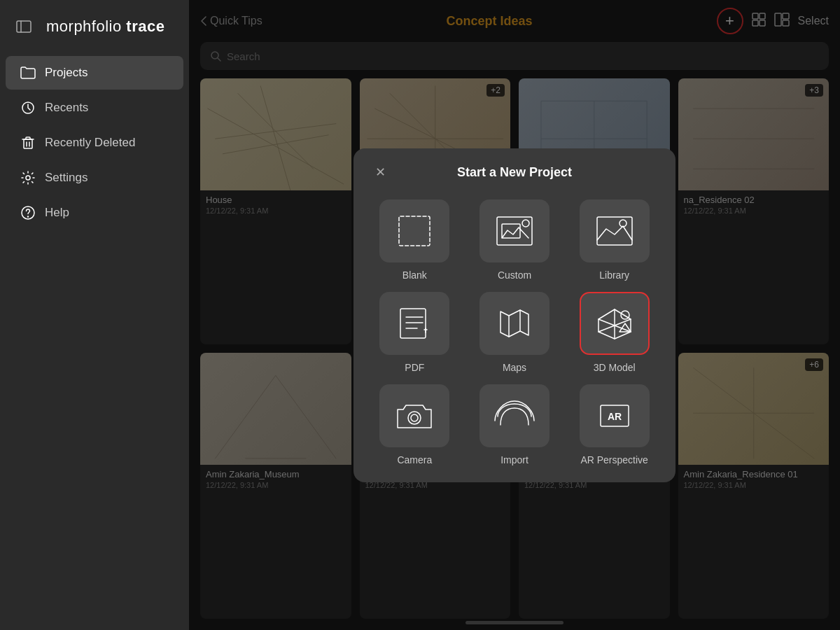  What do you see at coordinates (614, 460) in the screenshot?
I see `modal-item-label-ar: AR Perspective` at bounding box center [614, 460].